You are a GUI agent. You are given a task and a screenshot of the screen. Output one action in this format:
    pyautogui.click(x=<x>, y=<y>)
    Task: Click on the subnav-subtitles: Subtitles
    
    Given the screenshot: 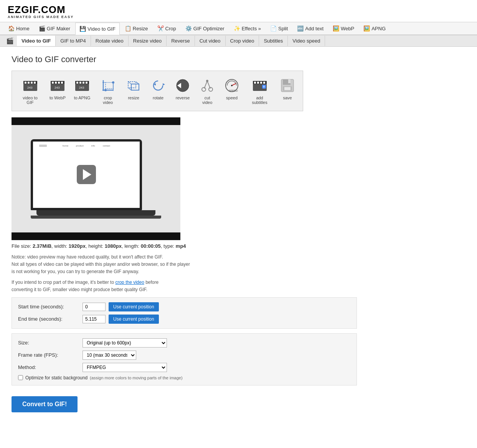 What is the action you would take?
    pyautogui.click(x=273, y=41)
    